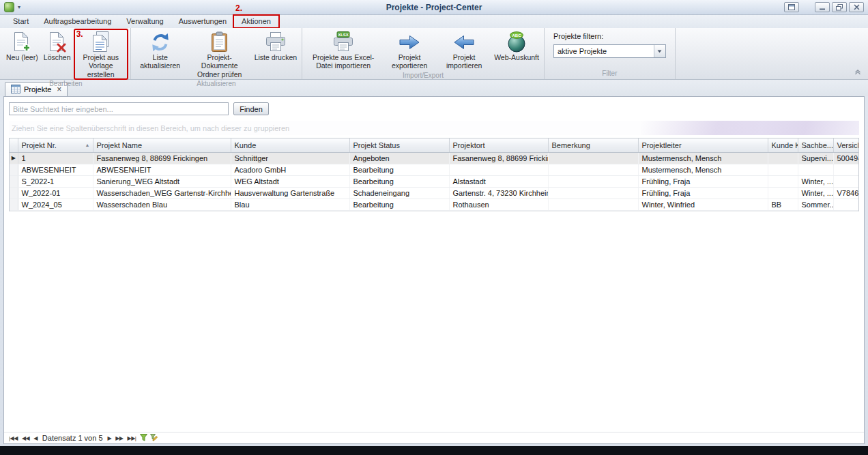 This screenshot has height=455, width=868. Describe the element at coordinates (251, 109) in the screenshot. I see `find-button: Finden` at that location.